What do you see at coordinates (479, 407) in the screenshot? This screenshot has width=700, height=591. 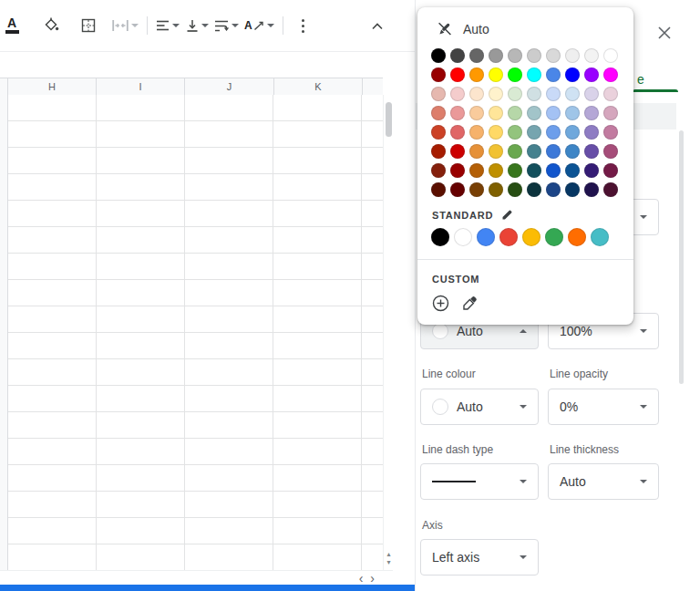 I see `line-colour-dropdown: Auto` at bounding box center [479, 407].